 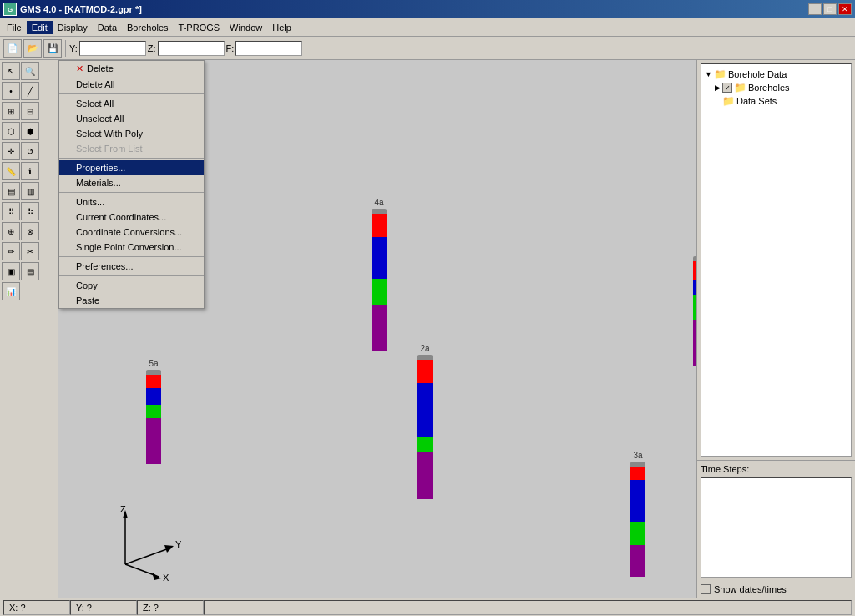 What do you see at coordinates (152, 48) in the screenshot?
I see `z-label: Z:` at bounding box center [152, 48].